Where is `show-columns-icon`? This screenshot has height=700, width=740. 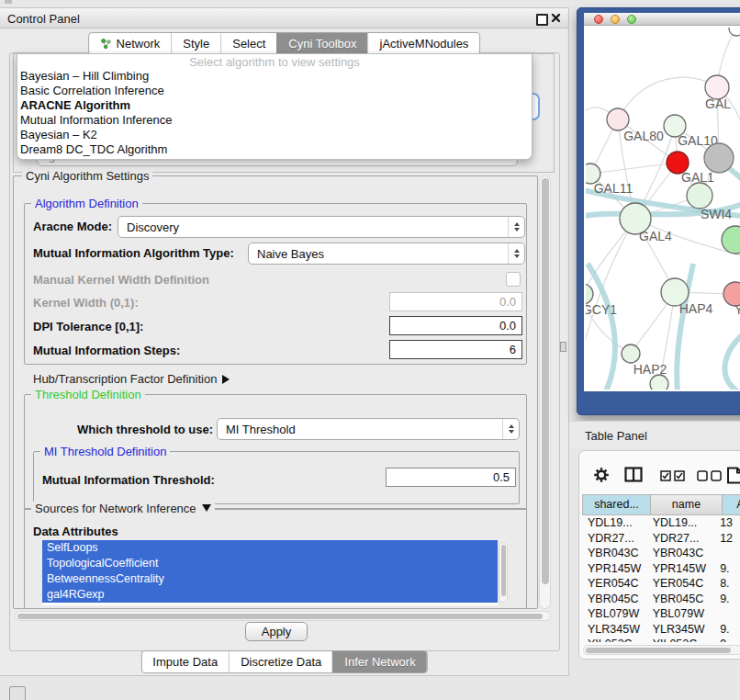 show-columns-icon is located at coordinates (633, 474).